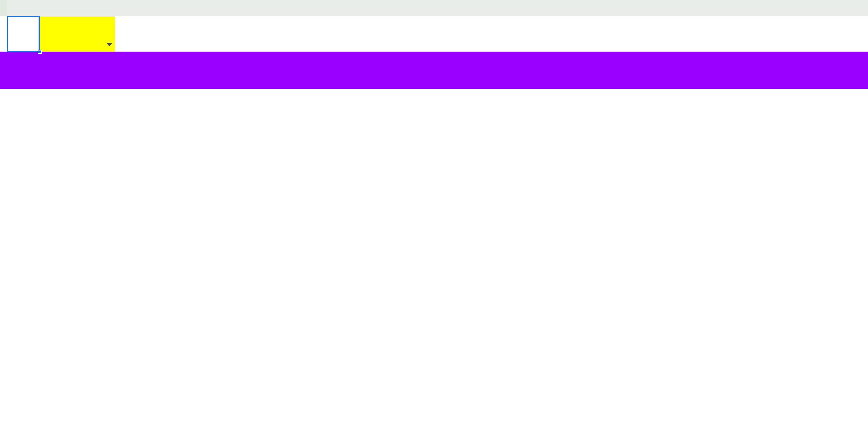  Describe the element at coordinates (109, 44) in the screenshot. I see `dropdown-arrow-icon` at that location.